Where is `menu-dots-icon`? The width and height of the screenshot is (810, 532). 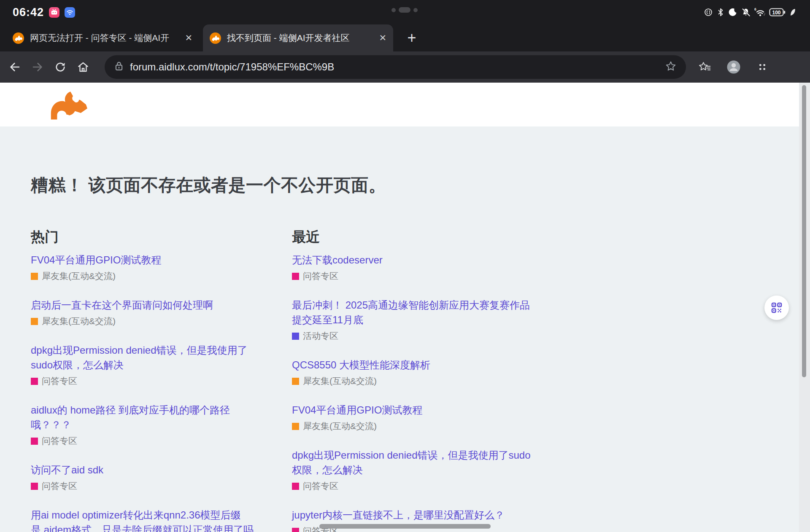
menu-dots-icon is located at coordinates (762, 67).